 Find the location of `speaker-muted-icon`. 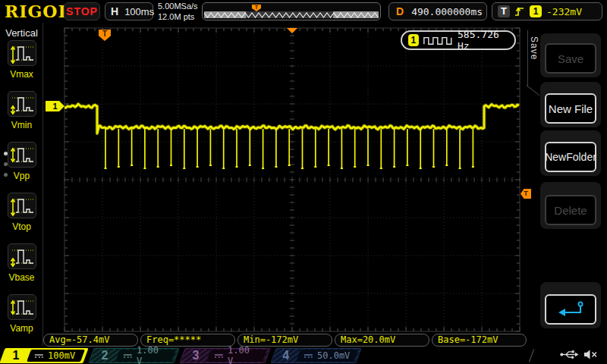

speaker-muted-icon is located at coordinates (590, 355).